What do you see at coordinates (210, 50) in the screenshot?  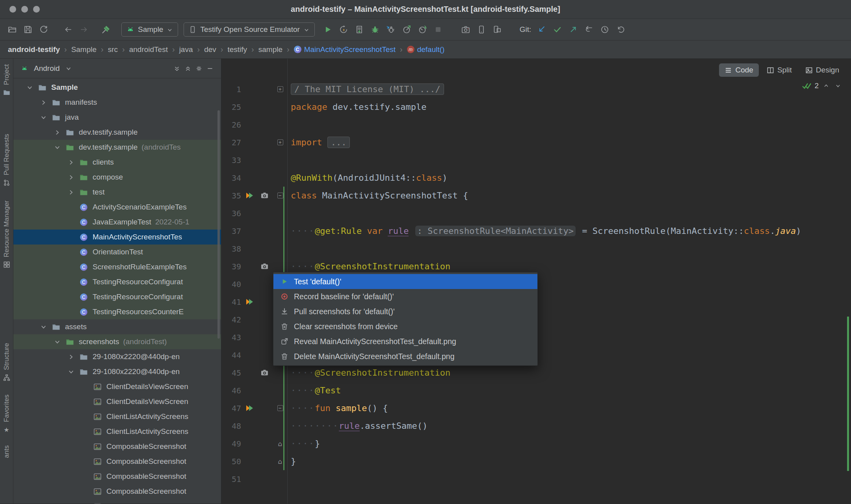 I see `breadcrumb-item-dev: dev` at bounding box center [210, 50].